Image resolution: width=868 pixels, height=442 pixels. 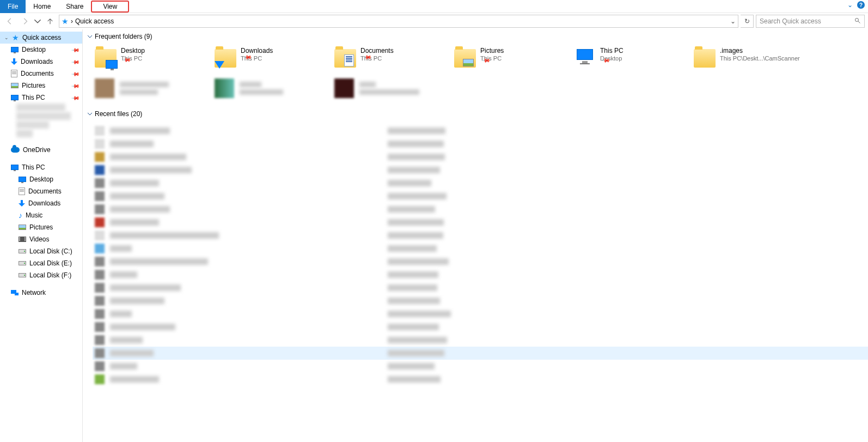 I want to click on sidebar-documents: Documents📌, so click(x=41, y=74).